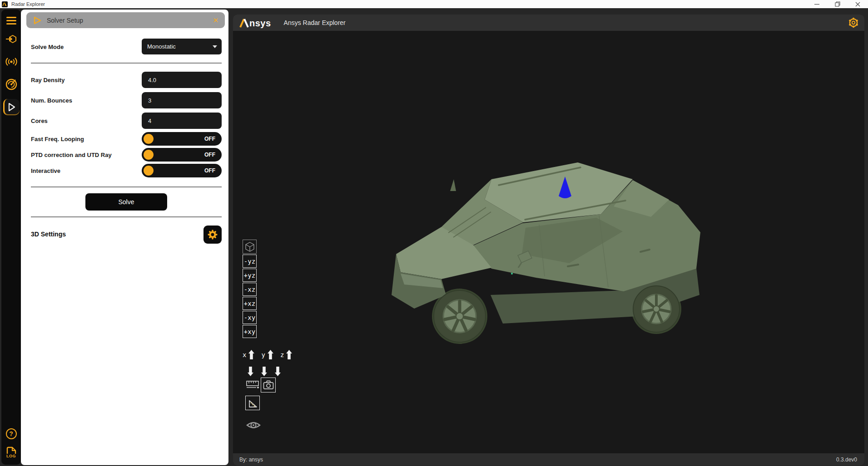  What do you see at coordinates (549, 459) in the screenshot?
I see `viewport-statusbar: By: ansys 0.3.dev0` at bounding box center [549, 459].